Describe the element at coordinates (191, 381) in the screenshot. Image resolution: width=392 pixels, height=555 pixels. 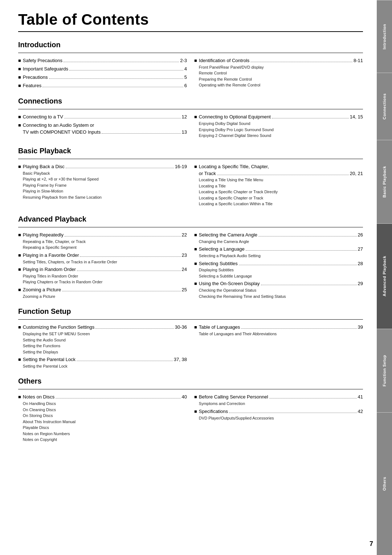
I see `section-header-others: Others` at that location.